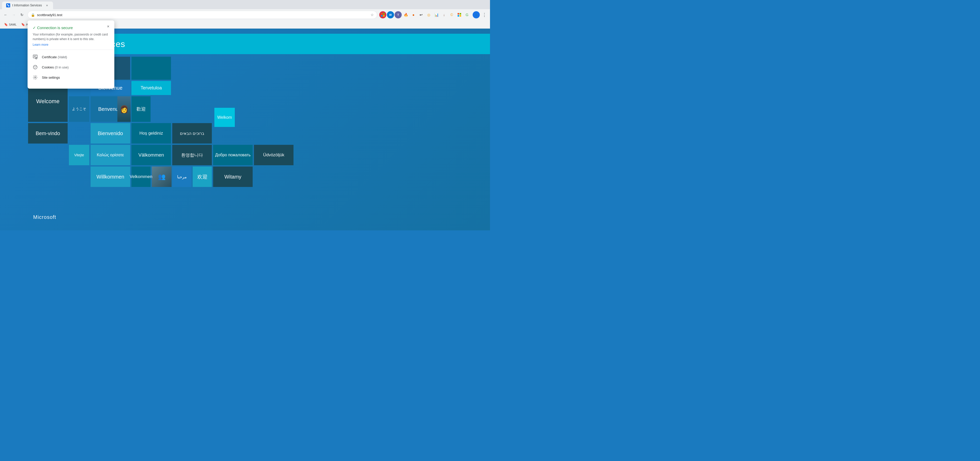 The image size is (980, 461). Describe the element at coordinates (79, 155) in the screenshot. I see `tile-vitejte: Vitejte` at that location.